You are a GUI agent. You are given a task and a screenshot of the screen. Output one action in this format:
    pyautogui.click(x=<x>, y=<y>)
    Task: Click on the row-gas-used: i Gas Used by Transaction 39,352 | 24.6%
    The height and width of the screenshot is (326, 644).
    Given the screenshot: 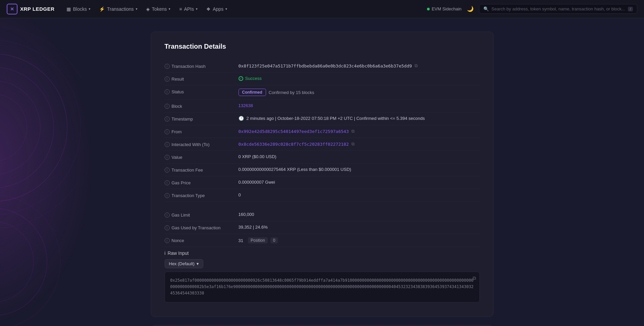 What is the action you would take?
    pyautogui.click(x=322, y=228)
    